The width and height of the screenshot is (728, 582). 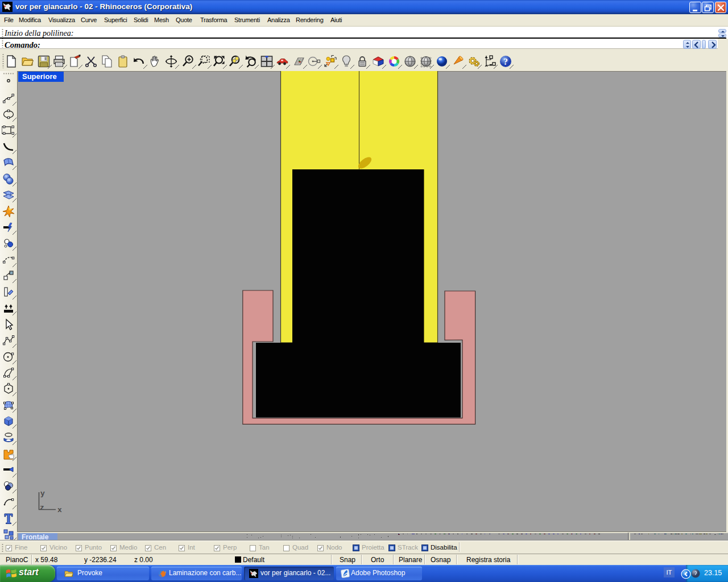 What do you see at coordinates (60, 510) in the screenshot?
I see `svg-text: x` at bounding box center [60, 510].